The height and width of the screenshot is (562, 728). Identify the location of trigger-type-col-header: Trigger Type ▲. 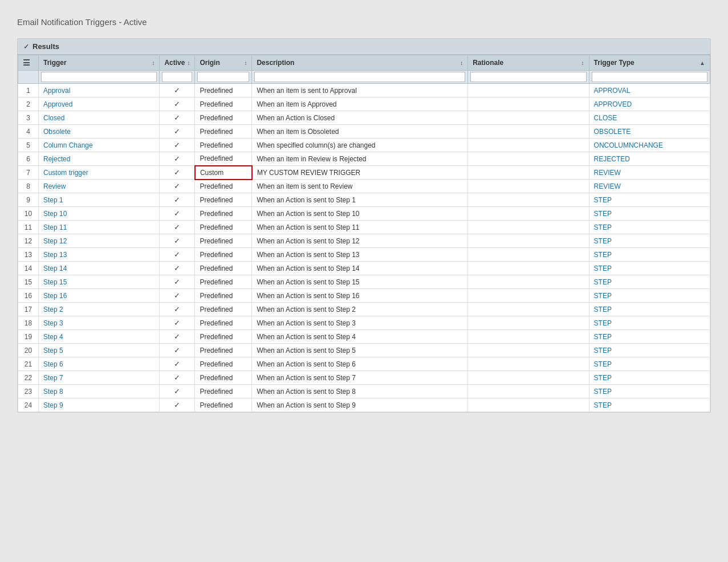
(649, 63).